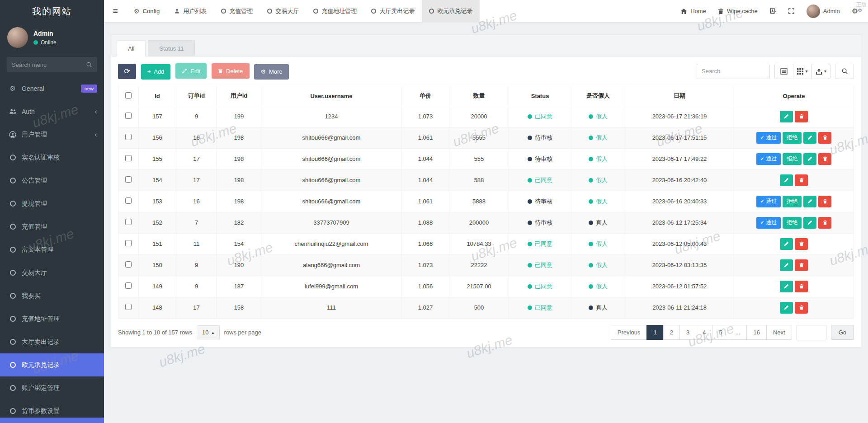  Describe the element at coordinates (738, 11) in the screenshot. I see `wipe-cache-button: Wipe cache` at that location.